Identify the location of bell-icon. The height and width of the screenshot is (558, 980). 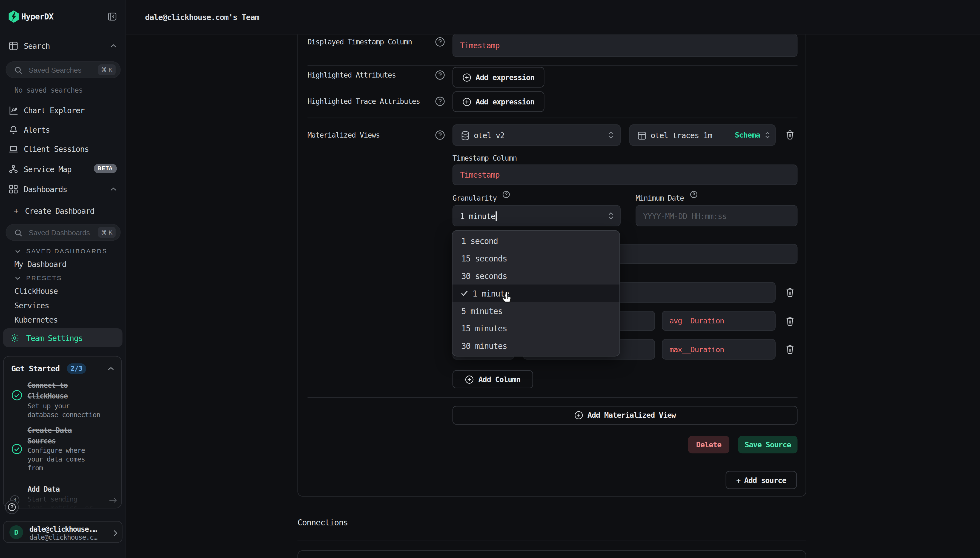
(13, 130).